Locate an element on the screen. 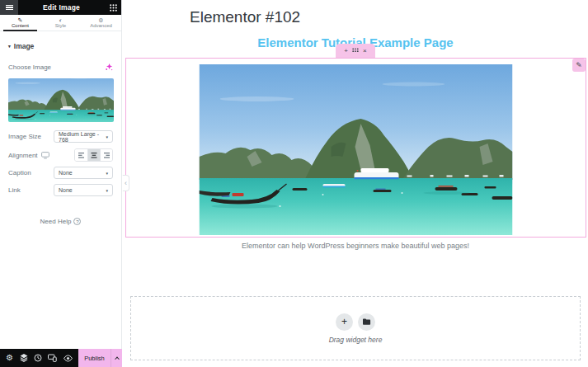 This screenshot has height=367, width=588. tab-style-label: Style is located at coordinates (61, 26).